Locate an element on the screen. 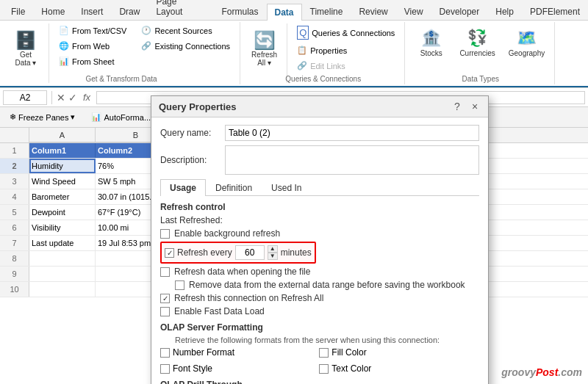 The width and height of the screenshot is (588, 384). tab-insert: Insert is located at coordinates (92, 12).